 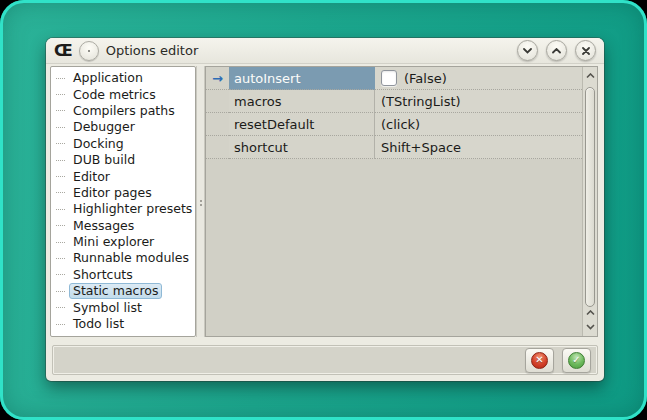 I want to click on sidebar-item-label: Code metrics, so click(x=114, y=95).